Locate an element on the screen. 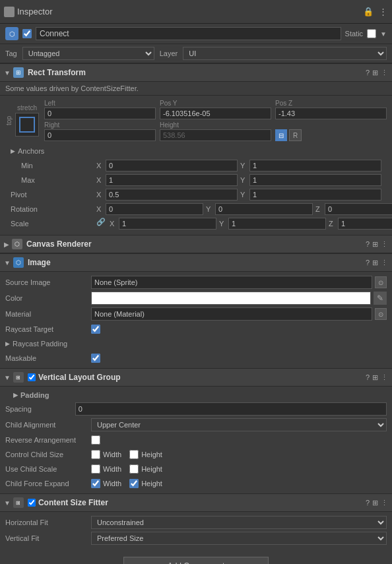  max-y-input is located at coordinates (315, 180).